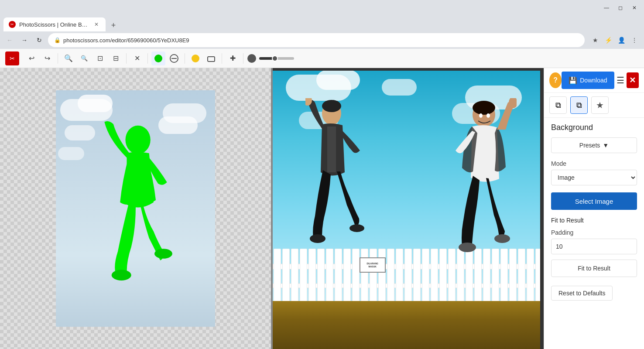 Image resolution: width=644 pixels, height=349 pixels. What do you see at coordinates (58, 40) in the screenshot?
I see `lock-icon: 🔒` at bounding box center [58, 40].